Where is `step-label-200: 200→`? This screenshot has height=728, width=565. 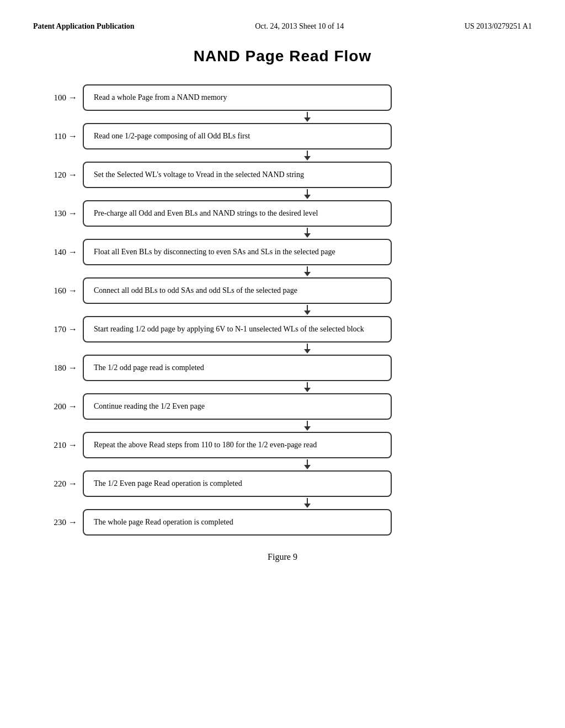 step-label-200: 200→ is located at coordinates (58, 406).